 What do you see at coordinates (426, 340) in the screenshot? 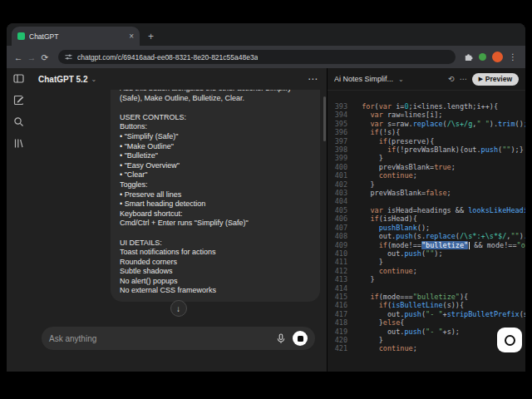
I see `code-line: 420 }` at bounding box center [426, 340].